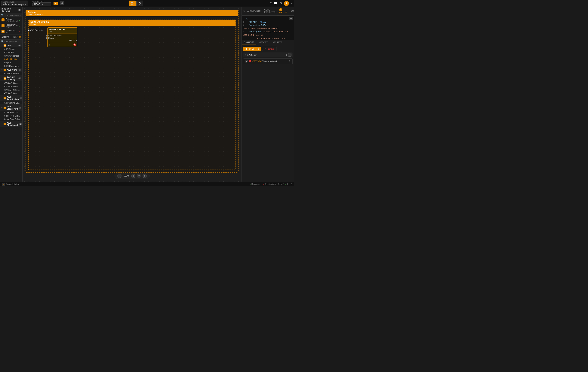 The width and height of the screenshot is (588, 372). Describe the element at coordinates (11, 74) in the screenshot. I see `asset-acm-certificate: ACM Certificate` at that location.